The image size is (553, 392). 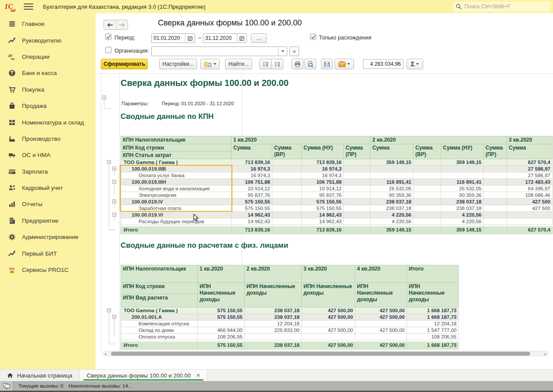 I want to click on back-button, so click(x=110, y=25).